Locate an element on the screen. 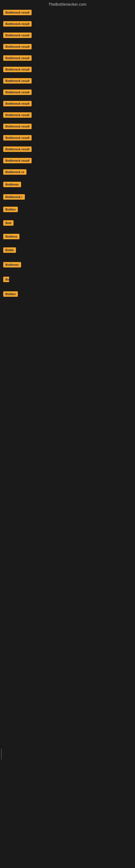  bottleneck-badge: Bott is located at coordinates (8, 223).